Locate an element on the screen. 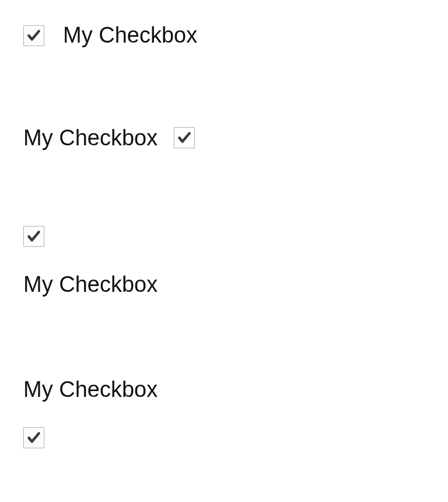  checkbox-4-label: My Checkbox is located at coordinates (90, 390).